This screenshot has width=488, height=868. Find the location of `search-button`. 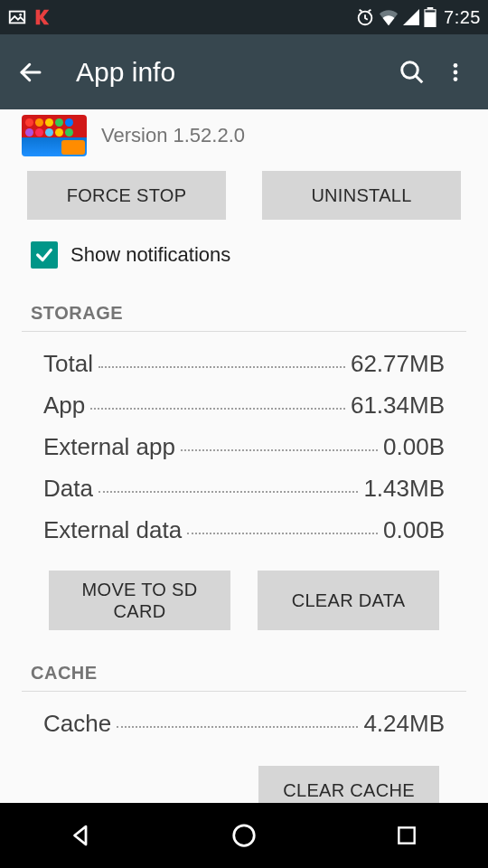

search-button is located at coordinates (412, 72).